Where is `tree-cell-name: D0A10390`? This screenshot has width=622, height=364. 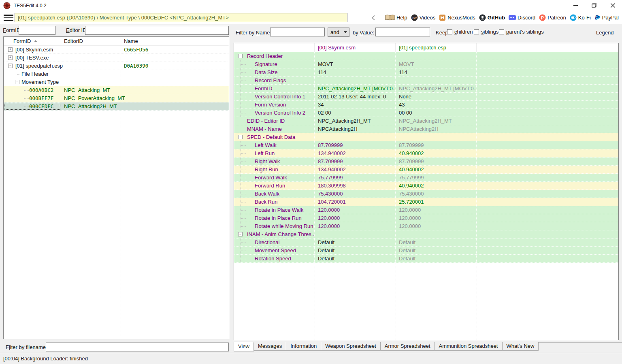 tree-cell-name: D0A10390 is located at coordinates (175, 66).